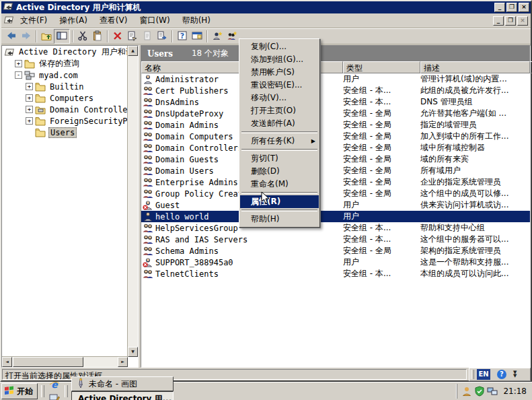 This screenshot has width=532, height=400. I want to click on tree-item--: +保存的查询, so click(65, 63).